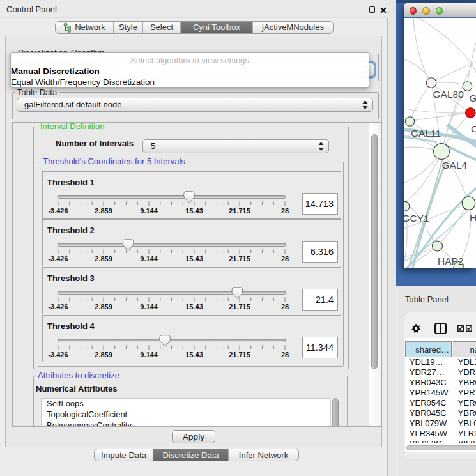 The image size is (476, 476). What do you see at coordinates (451, 261) in the screenshot?
I see `svg-text: HAP2` at bounding box center [451, 261].